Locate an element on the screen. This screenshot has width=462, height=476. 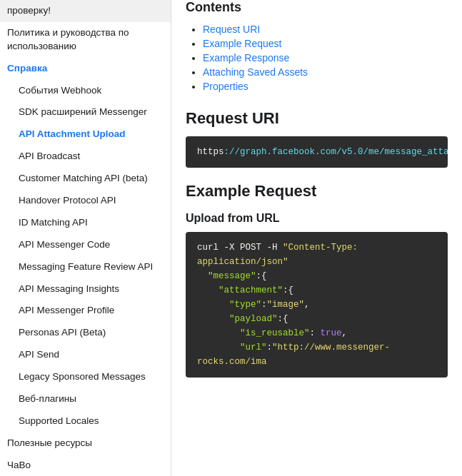
sidebar-item-personas: Personas API (Beta) is located at coordinates (86, 333).